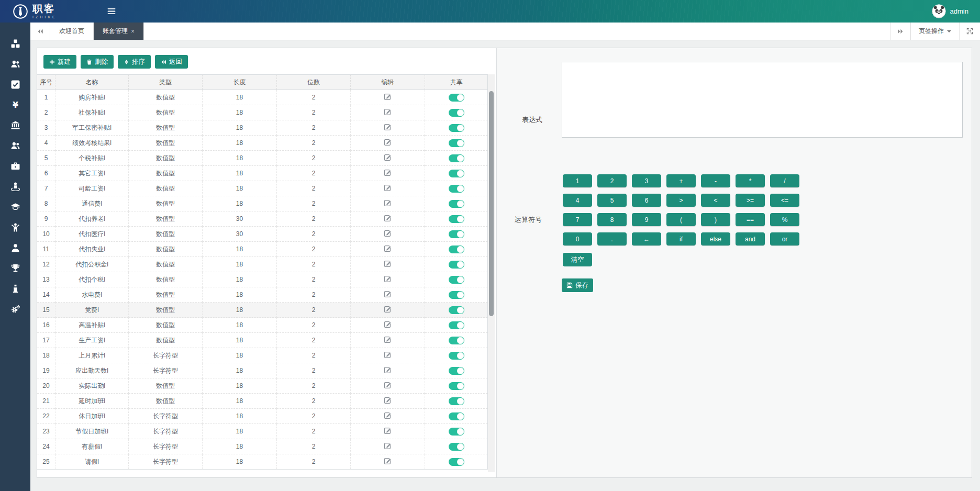  I want to click on user-menu: admin, so click(950, 12).